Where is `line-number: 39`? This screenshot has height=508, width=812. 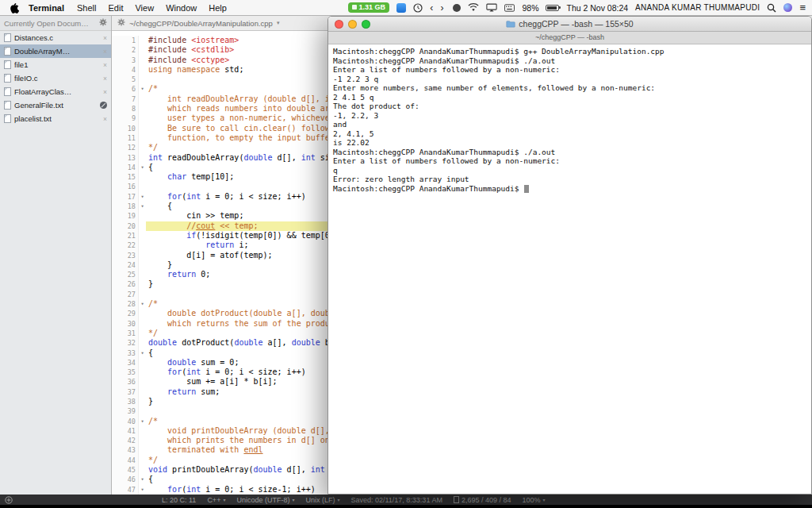
line-number: 39 is located at coordinates (125, 411).